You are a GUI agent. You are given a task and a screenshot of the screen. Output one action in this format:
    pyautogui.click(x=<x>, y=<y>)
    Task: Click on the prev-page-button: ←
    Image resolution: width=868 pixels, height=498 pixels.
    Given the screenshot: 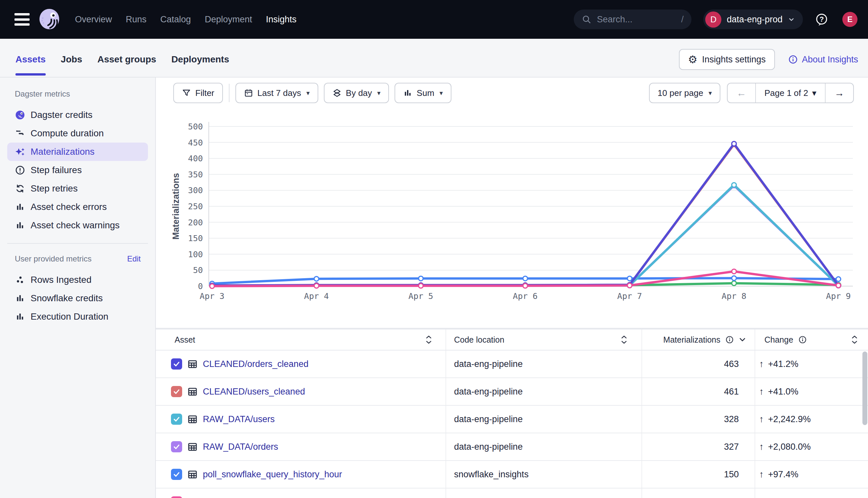 What is the action you would take?
    pyautogui.click(x=741, y=93)
    